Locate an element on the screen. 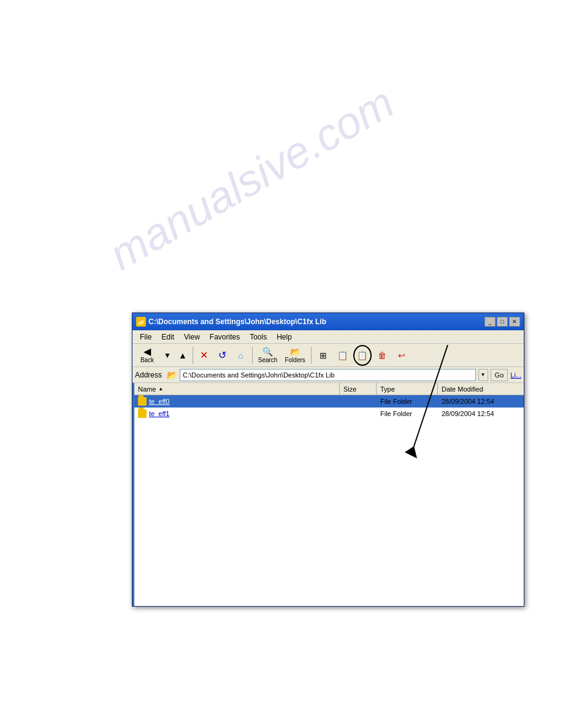  go-button: Go is located at coordinates (499, 375).